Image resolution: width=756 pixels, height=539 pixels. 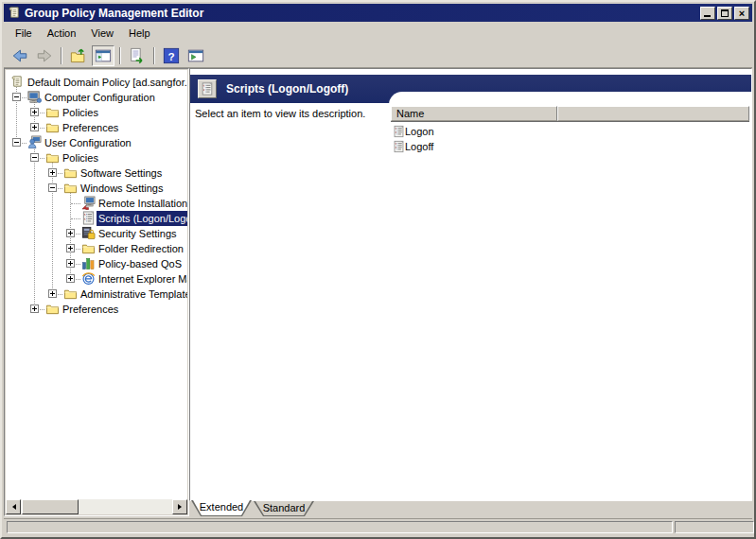 I want to click on toolbar-export-list-button, so click(x=137, y=56).